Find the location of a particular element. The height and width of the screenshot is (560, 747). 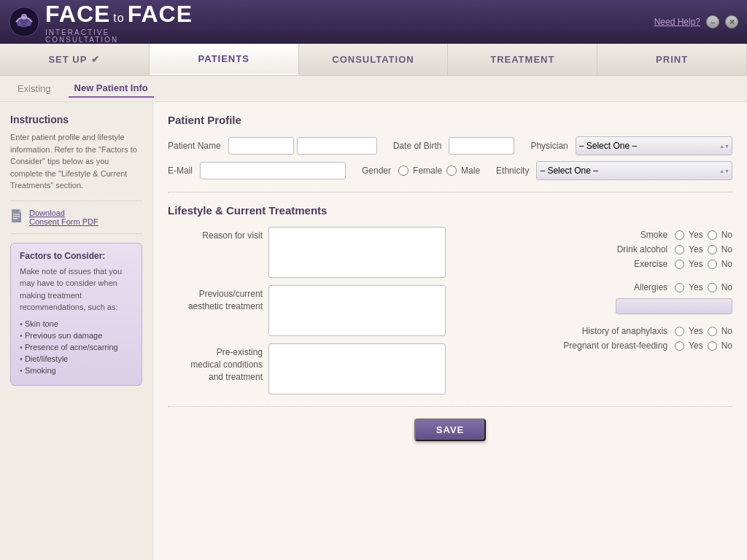

email-label: E-Mail is located at coordinates (180, 171).